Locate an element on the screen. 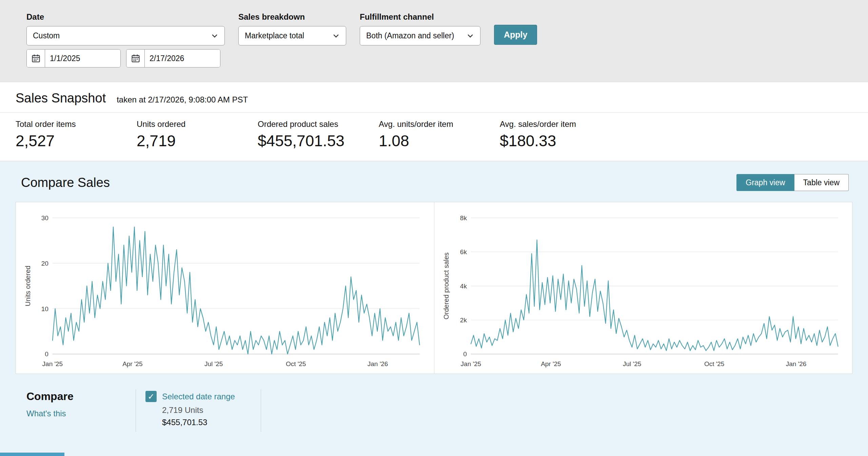  table-view-button: Table view is located at coordinates (822, 183).